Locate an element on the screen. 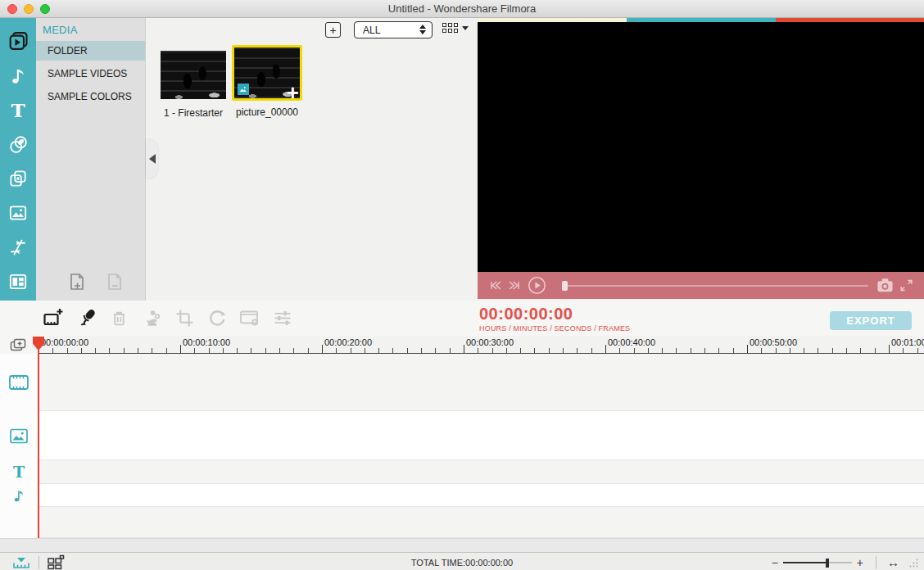 The width and height of the screenshot is (924, 570). timeline-zoom-slider is located at coordinates (818, 563).